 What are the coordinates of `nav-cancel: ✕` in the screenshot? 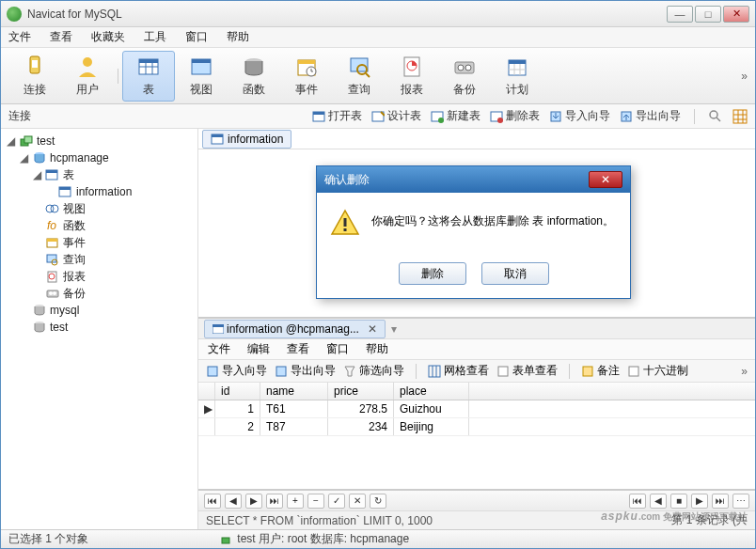 It's located at (357, 501).